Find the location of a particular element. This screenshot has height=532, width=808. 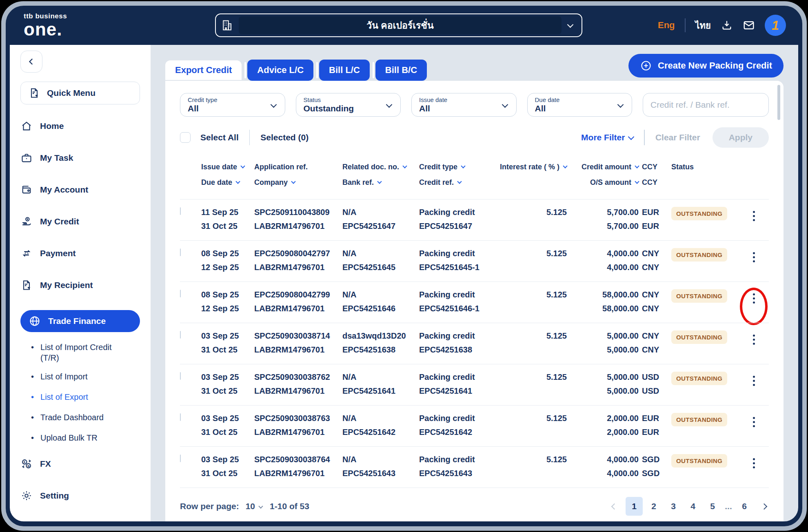

sidebar-subitem-trade-dashboard: •Trade Dashboard is located at coordinates (80, 417).